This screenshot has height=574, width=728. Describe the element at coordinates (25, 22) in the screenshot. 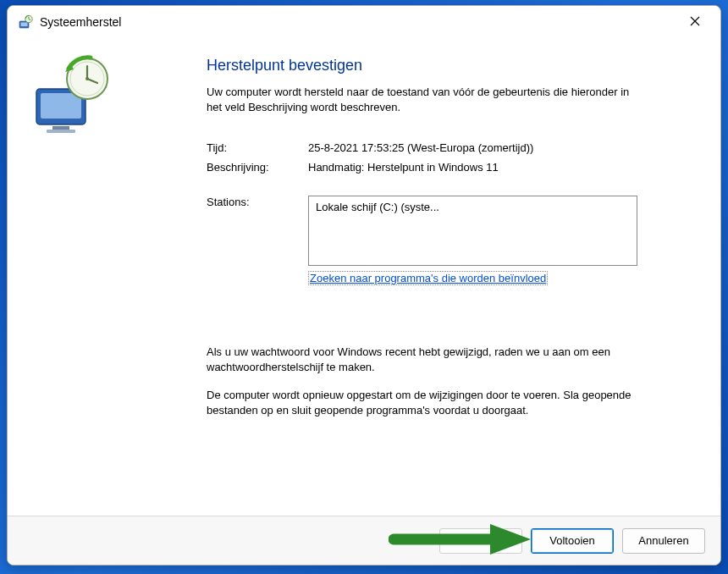

I see `system-restore-icon` at that location.